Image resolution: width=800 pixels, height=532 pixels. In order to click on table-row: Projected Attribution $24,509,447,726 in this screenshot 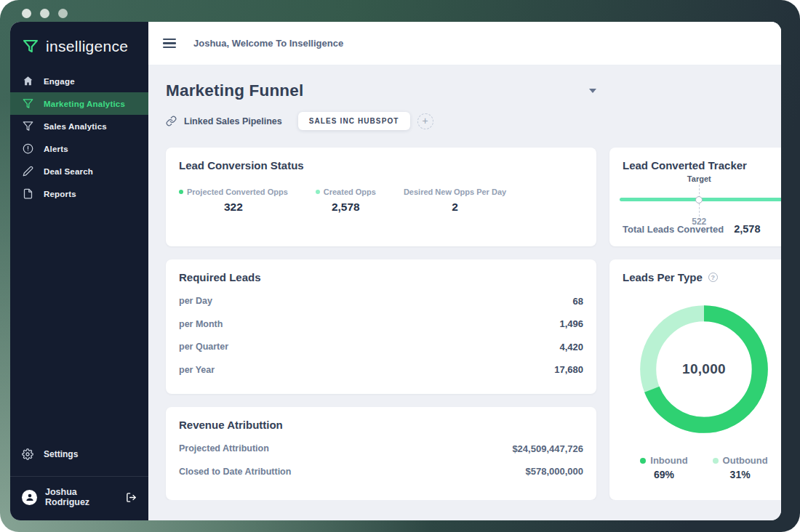, I will do `click(381, 449)`.